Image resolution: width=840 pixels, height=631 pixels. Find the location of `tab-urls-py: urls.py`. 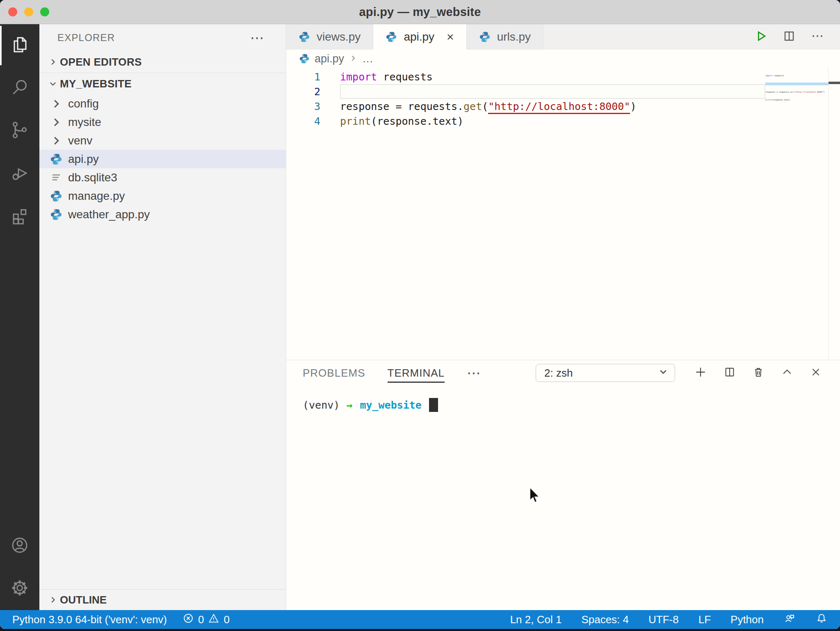

tab-urls-py: urls.py is located at coordinates (505, 37).